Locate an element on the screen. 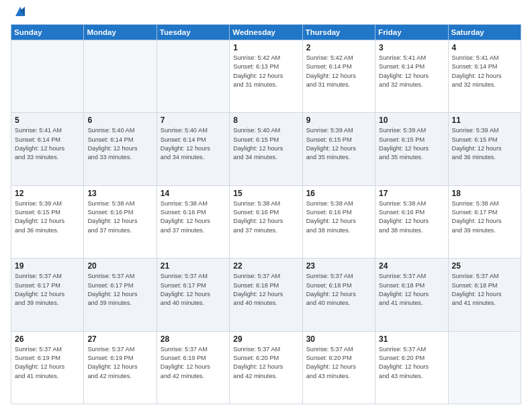 Image resolution: width=532 pixels, height=411 pixels. day-info: Sunrise: 5:42 AM Sunset: 6:14 PM Dayligh… is located at coordinates (339, 71).